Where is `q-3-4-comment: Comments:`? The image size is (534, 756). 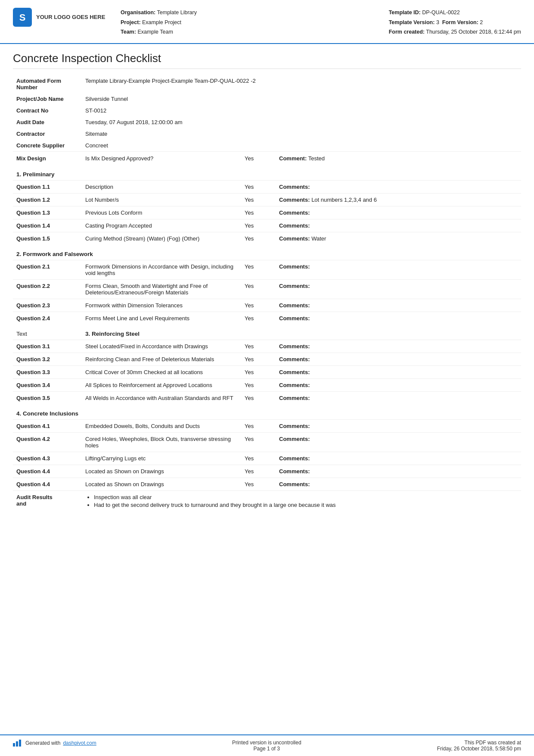
q-3-4-comment: Comments: is located at coordinates (398, 385).